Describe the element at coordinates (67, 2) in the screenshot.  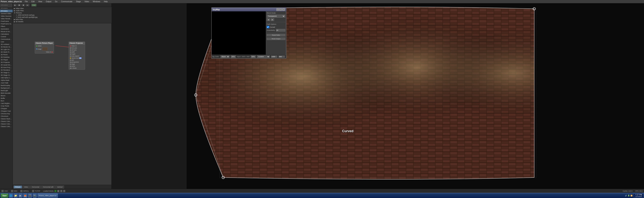
I see `menu-item-communicate: Communicate` at that location.